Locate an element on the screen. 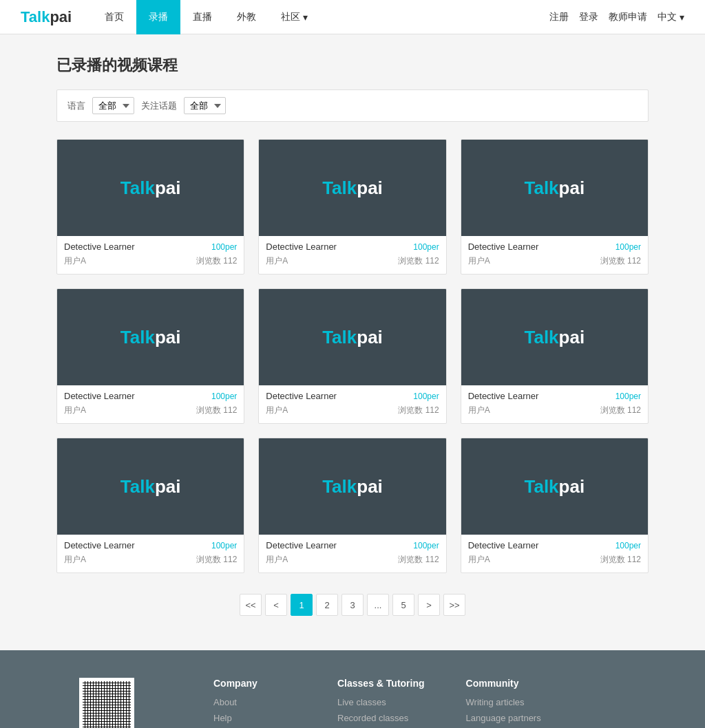 The image size is (705, 728). teacher-apply-link: 教师申请 is located at coordinates (628, 17).